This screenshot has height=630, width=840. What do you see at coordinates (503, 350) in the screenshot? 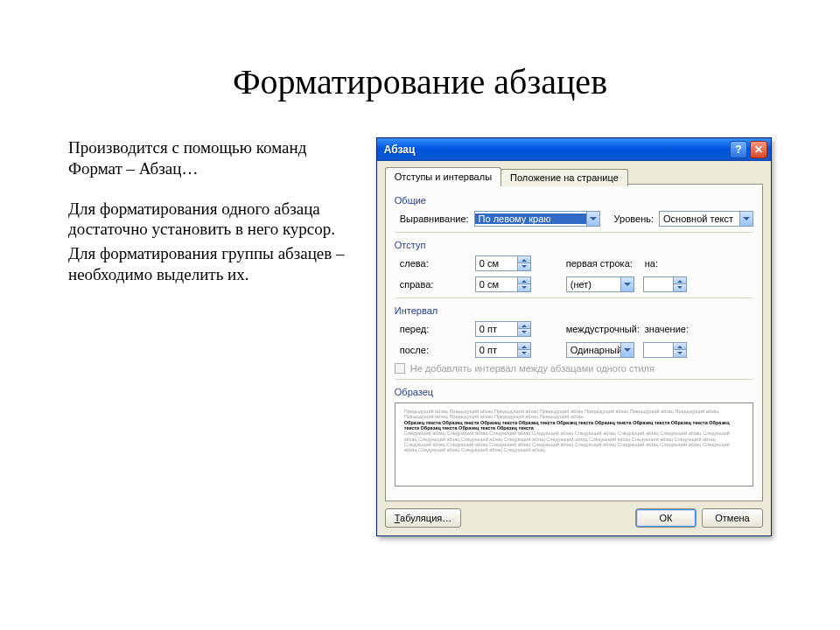
I see `after-spinner: 0 пт` at bounding box center [503, 350].